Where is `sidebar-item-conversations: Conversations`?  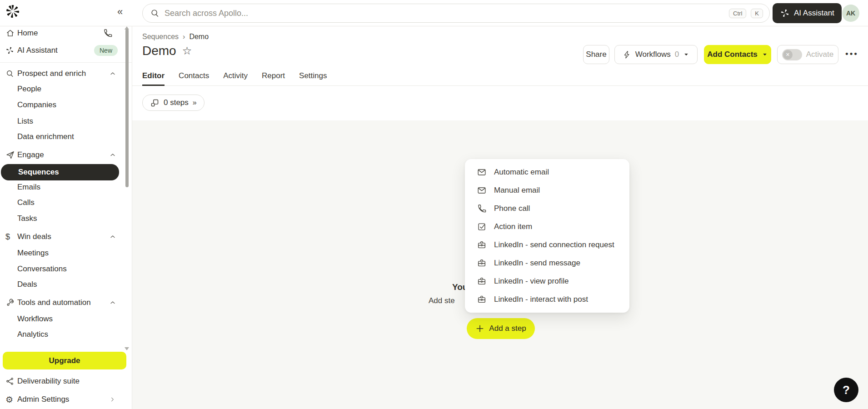
sidebar-item-conversations: Conversations is located at coordinates (60, 269).